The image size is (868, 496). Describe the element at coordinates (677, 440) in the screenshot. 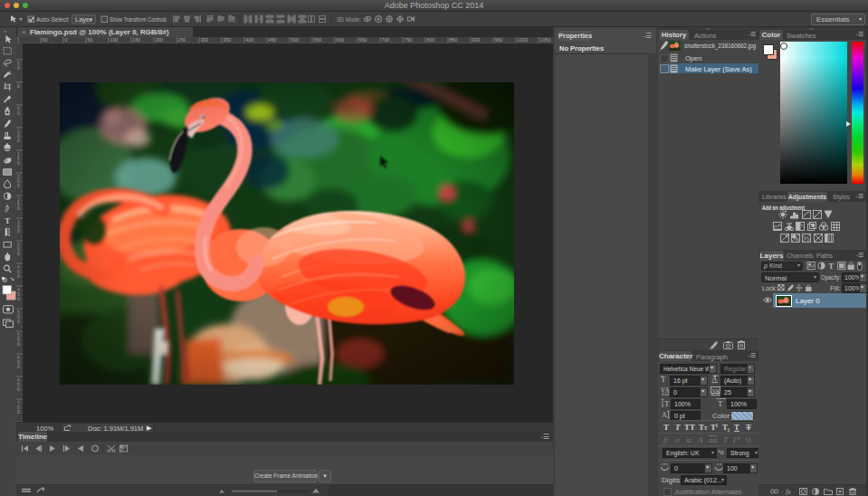

I see `svg-text: σ` at that location.